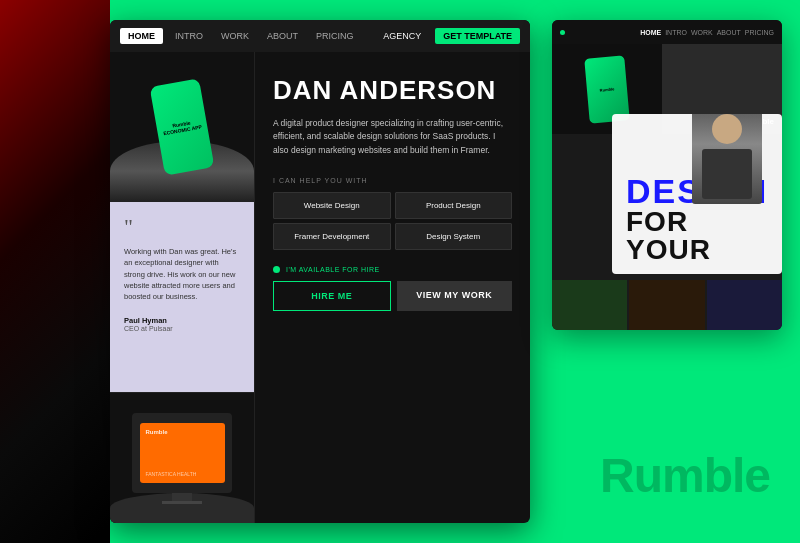  Describe the element at coordinates (392, 138) in the screenshot. I see `hero-description: A digital product designer specializing …` at that location.